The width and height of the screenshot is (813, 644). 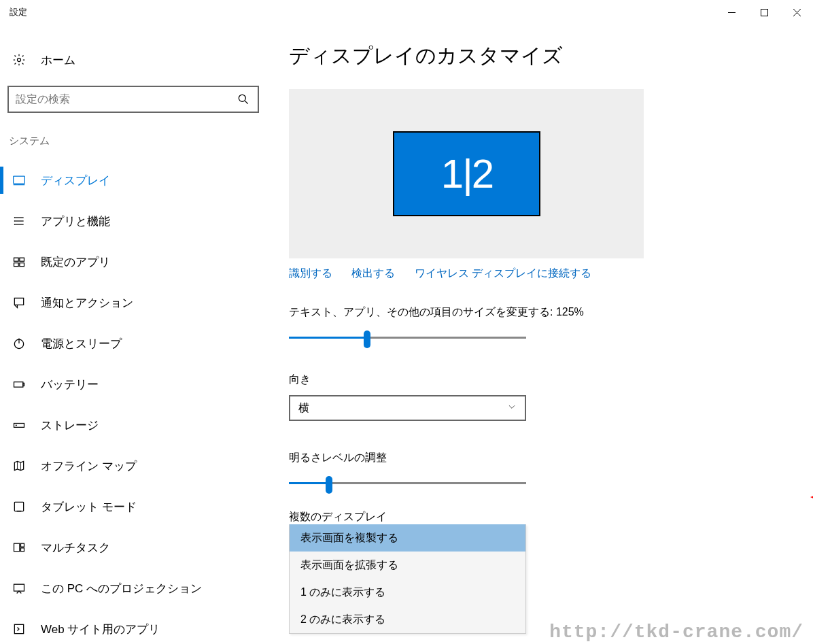 I want to click on sidebar-item-label: ディスプレイ, so click(x=75, y=181).